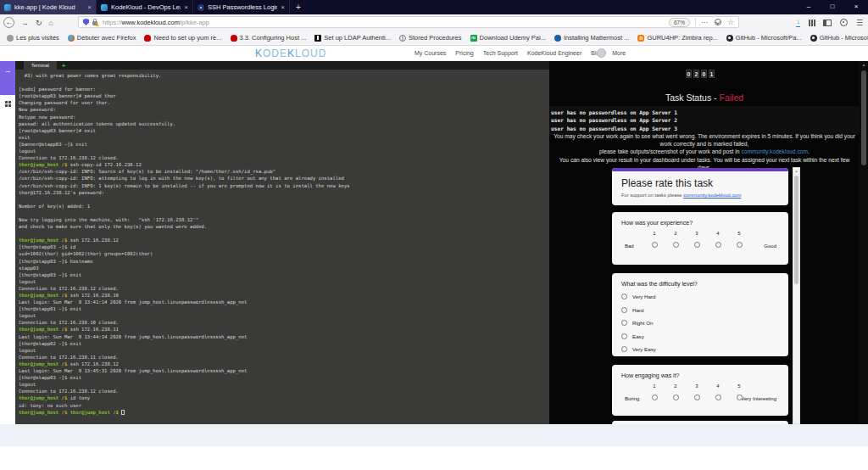 The image size is (868, 470). What do you see at coordinates (832, 7) in the screenshot?
I see `maximize-button: □` at bounding box center [832, 7].